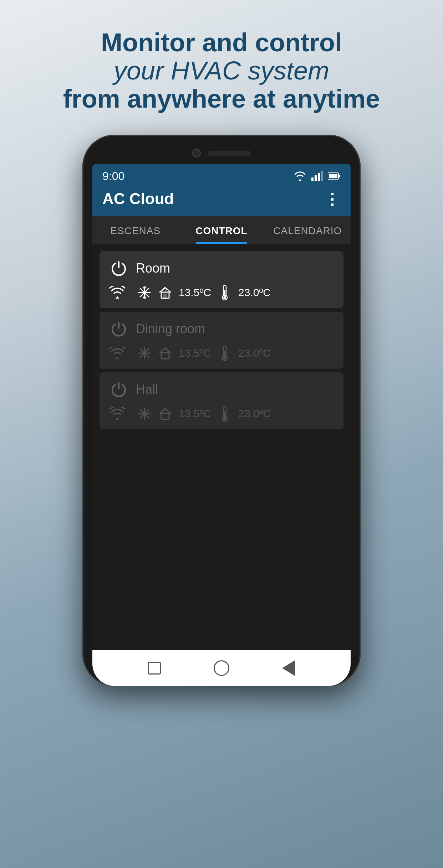  I want to click on room-bottom-dining: 13.5ºC 23.0ºC, so click(221, 353).